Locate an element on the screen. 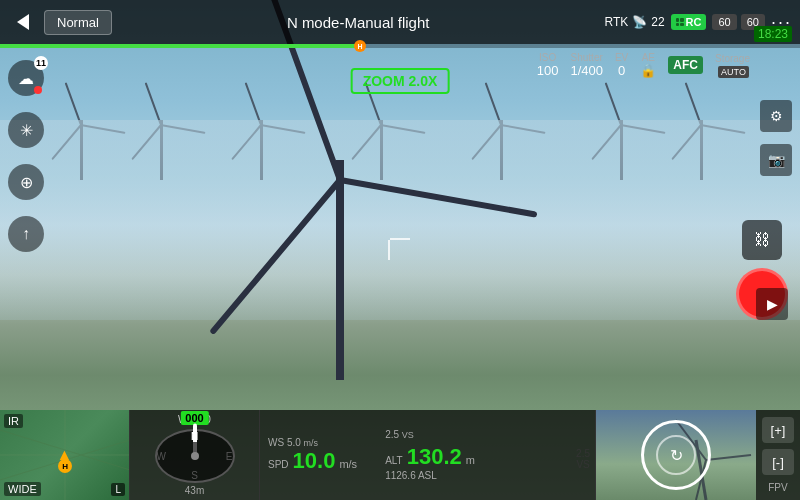 The width and height of the screenshot is (800, 500). wide-label: WIDE is located at coordinates (22, 489).